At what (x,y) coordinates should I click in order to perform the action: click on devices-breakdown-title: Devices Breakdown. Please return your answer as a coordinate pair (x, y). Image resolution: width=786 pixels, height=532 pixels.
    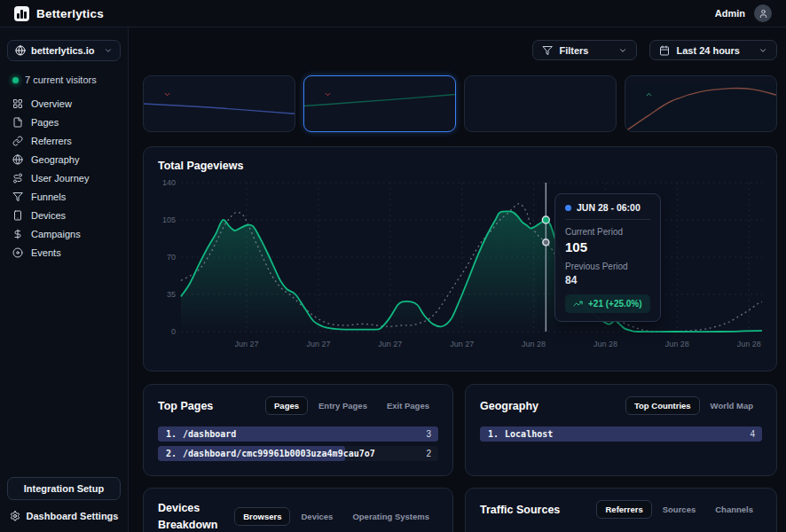
    Looking at the image, I should click on (190, 516).